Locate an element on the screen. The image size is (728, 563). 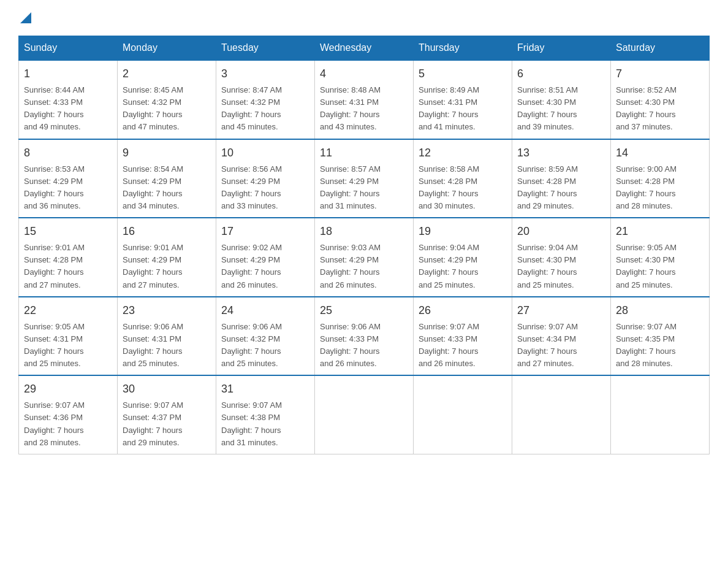
calendar-cell: 2Sunrise: 8:45 AMSunset: 4:32 PMDaylight… is located at coordinates (167, 99).